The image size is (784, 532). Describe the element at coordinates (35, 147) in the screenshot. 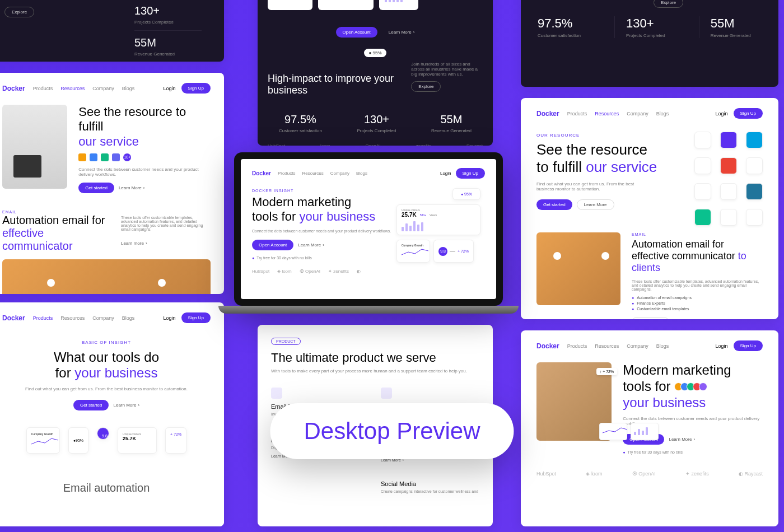

I see `hero-image` at that location.